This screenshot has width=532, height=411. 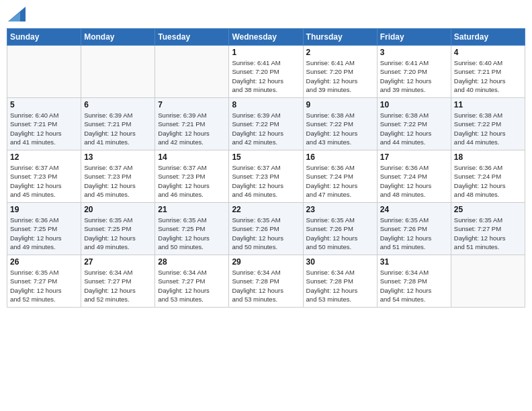 What do you see at coordinates (118, 229) in the screenshot?
I see `calendar-day-20: 20Sunrise: 6:35 AMSunset: 7:25 PMDayligh…` at bounding box center [118, 229].